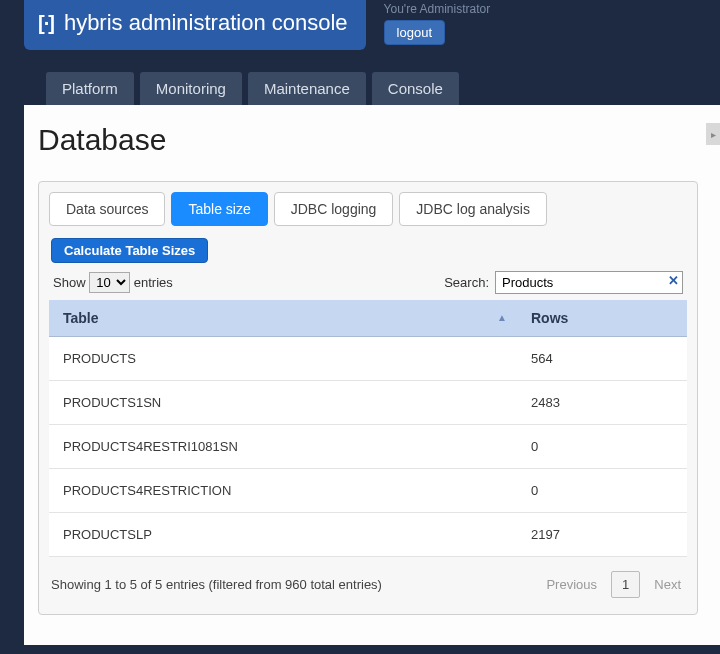 This screenshot has height=654, width=720. What do you see at coordinates (626, 584) in the screenshot?
I see `pager-page-1: 1` at bounding box center [626, 584].